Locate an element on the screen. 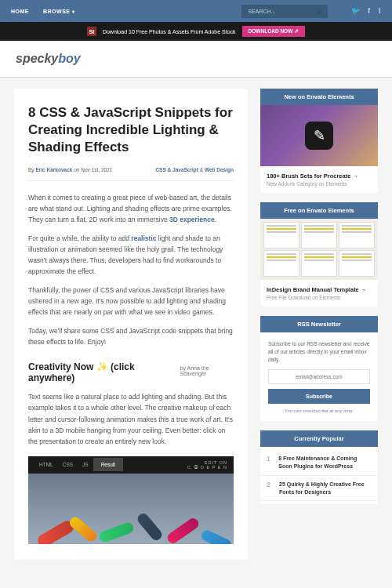 The width and height of the screenshot is (392, 588). procreate-icon: ✎ is located at coordinates (319, 136).